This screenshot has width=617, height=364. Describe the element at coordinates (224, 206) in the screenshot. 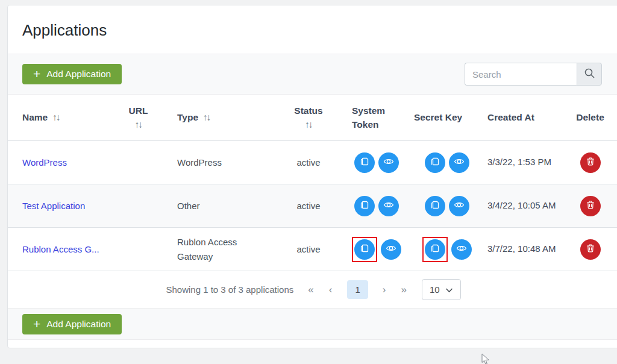

I see `type-cell: Other` at that location.